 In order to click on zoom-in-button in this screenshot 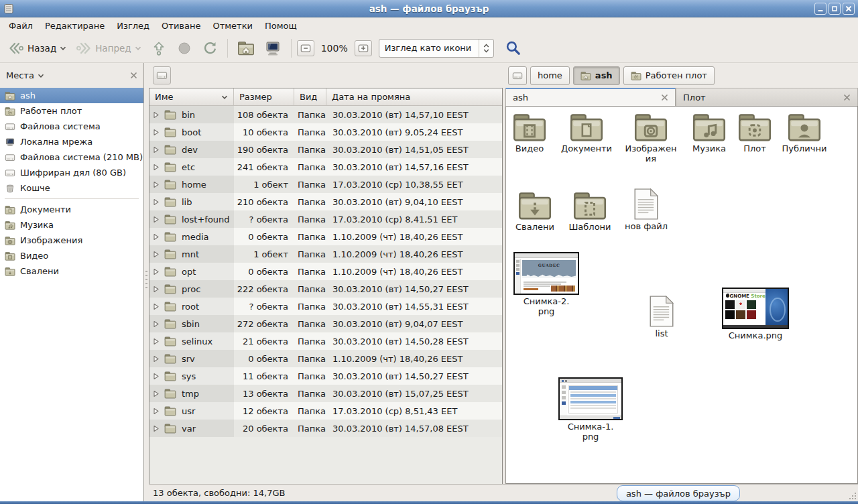, I will do `click(363, 48)`.